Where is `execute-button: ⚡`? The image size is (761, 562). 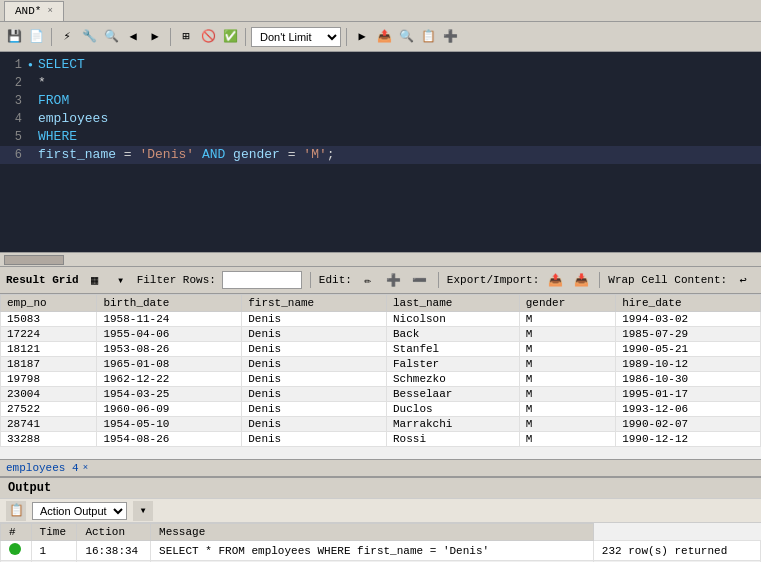 execute-button: ⚡ is located at coordinates (67, 37).